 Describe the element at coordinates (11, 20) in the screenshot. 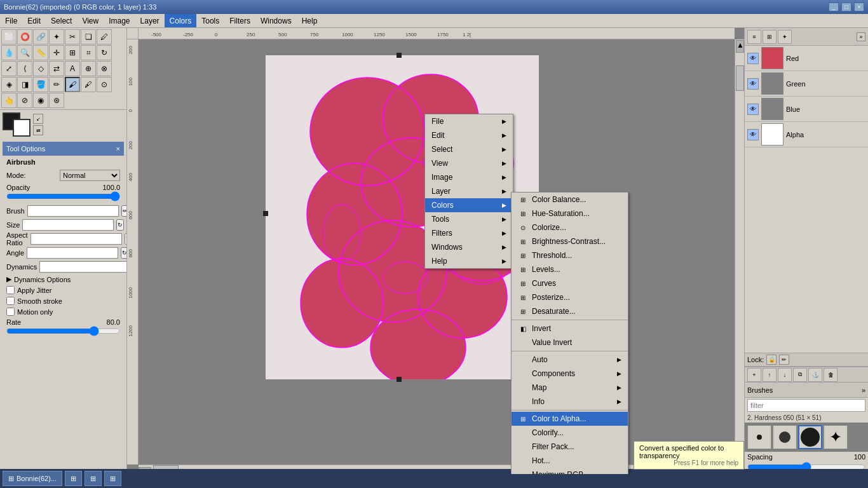

I see `menu-file: File` at that location.